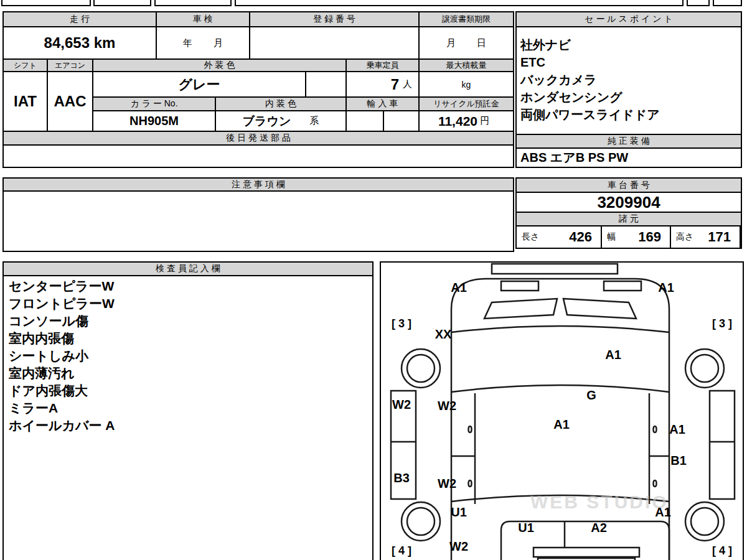 The width and height of the screenshot is (747, 560). Describe the element at coordinates (203, 19) in the screenshot. I see `inspection-header: 車 検` at that location.